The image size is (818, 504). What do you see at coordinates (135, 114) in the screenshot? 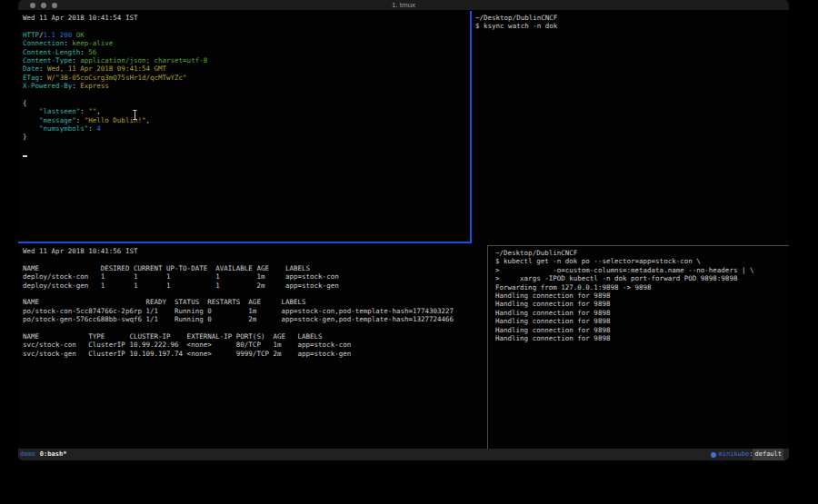
I see `text-cursor-icon` at bounding box center [135, 114].